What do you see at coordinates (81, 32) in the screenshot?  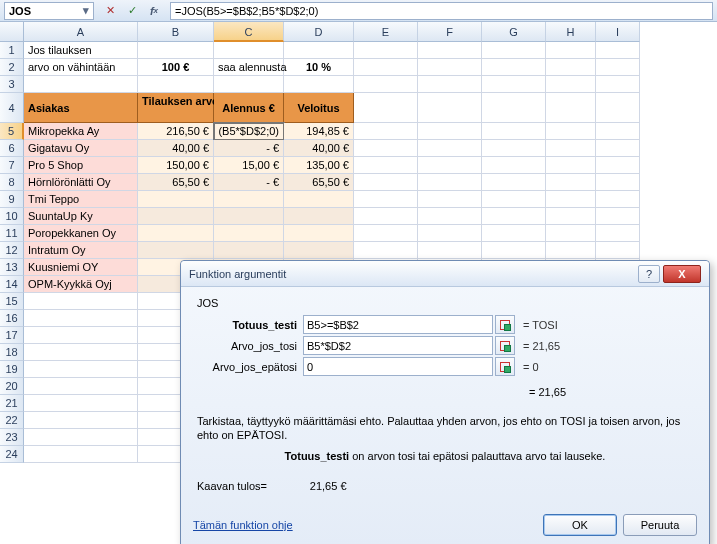 I see `col-header: A` at bounding box center [81, 32].